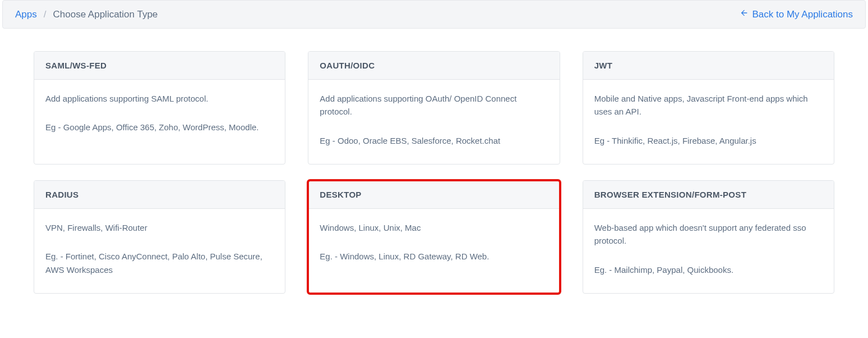 The image size is (868, 338). Describe the element at coordinates (159, 108) in the screenshot. I see `app-type-card: SAML/WS-FEDAdd applications supporting S…` at that location.